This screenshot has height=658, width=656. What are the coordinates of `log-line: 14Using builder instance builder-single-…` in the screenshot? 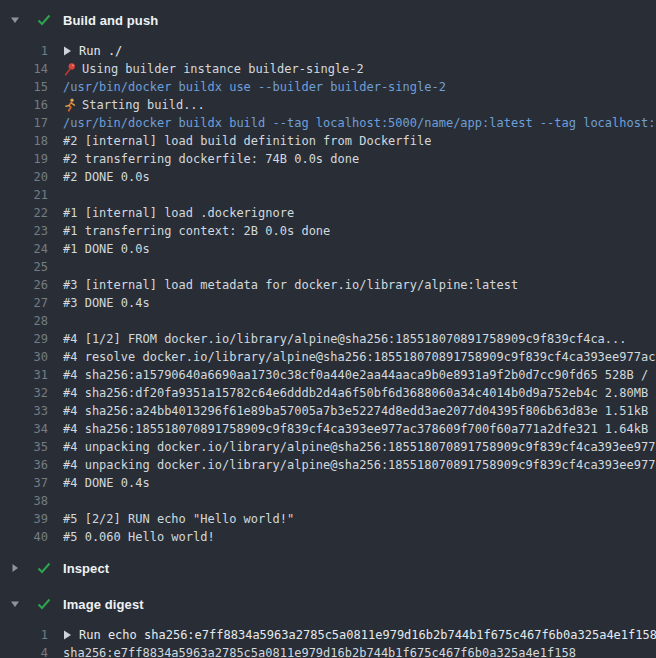 It's located at (328, 69).